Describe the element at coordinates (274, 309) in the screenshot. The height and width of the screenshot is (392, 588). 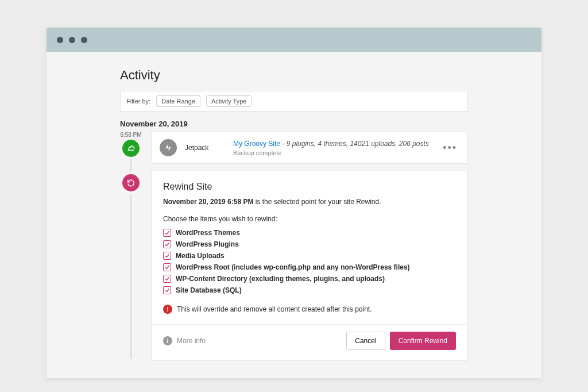
I see `warning-text: This will override and remove all conten…` at that location.